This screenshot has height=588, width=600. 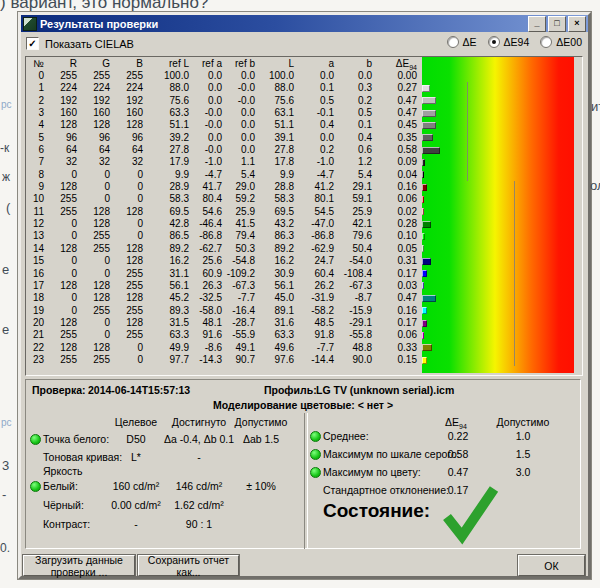 I want to click on background-text-fragment: 3, so click(x=6, y=466).